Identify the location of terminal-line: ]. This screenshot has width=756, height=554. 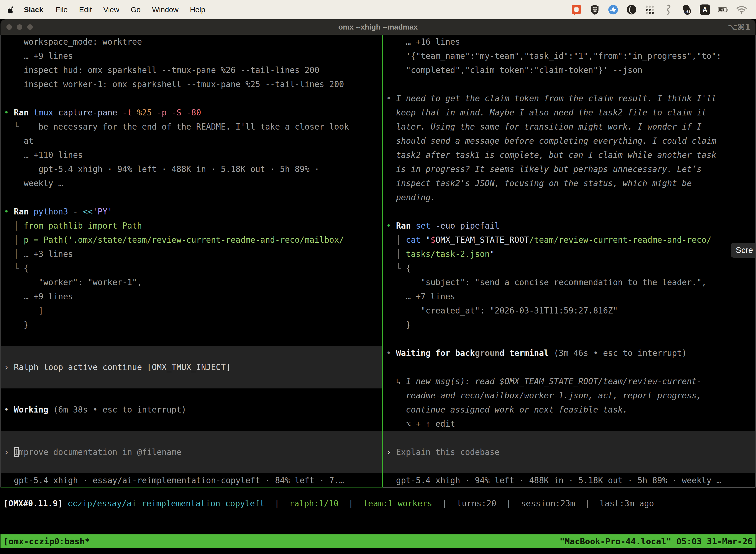
(192, 311).